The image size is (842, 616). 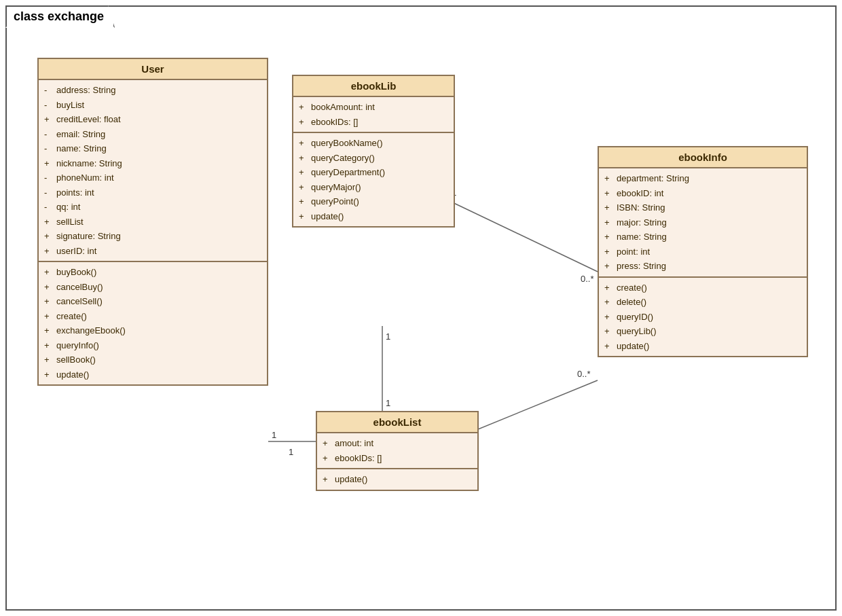 I want to click on ebooklist-attr-1: +amout: int, so click(x=397, y=443).